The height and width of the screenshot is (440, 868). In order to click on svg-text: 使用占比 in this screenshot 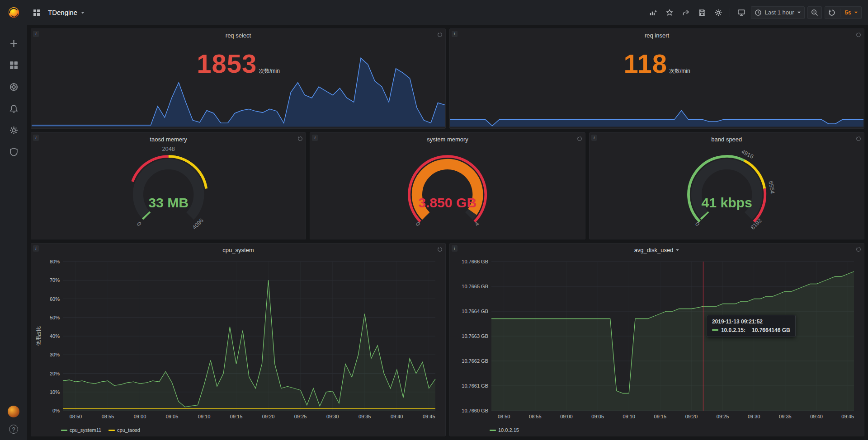, I will do `click(38, 336)`.